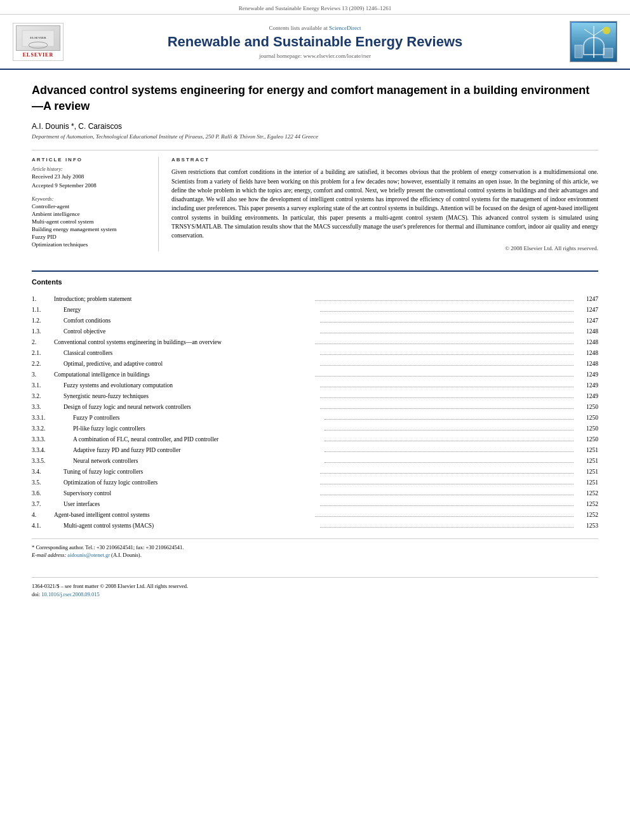 Image resolution: width=630 pixels, height=840 pixels. Describe the element at coordinates (315, 98) in the screenshot. I see `paper-title: Advanced control systems engineering for…` at that location.